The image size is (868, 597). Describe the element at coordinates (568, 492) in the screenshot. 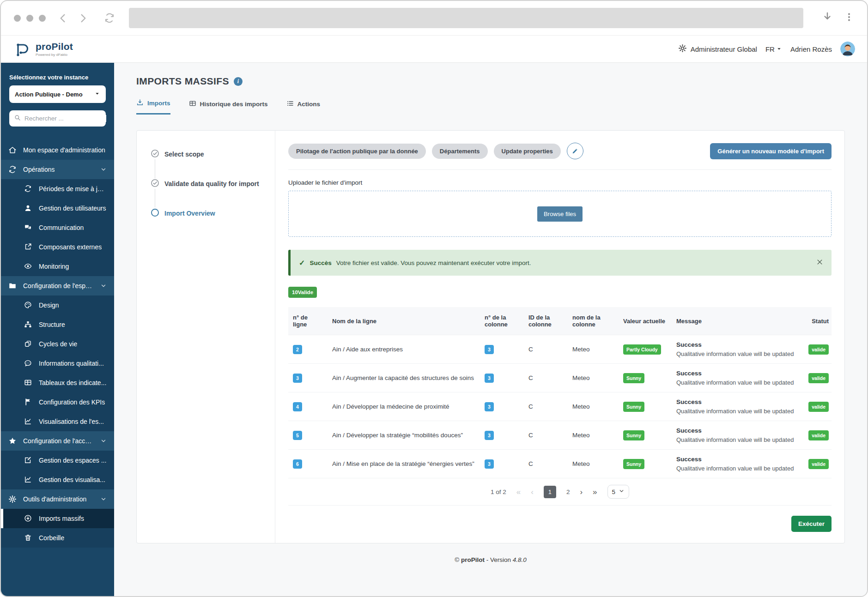

I see `page-2-button: 2` at that location.